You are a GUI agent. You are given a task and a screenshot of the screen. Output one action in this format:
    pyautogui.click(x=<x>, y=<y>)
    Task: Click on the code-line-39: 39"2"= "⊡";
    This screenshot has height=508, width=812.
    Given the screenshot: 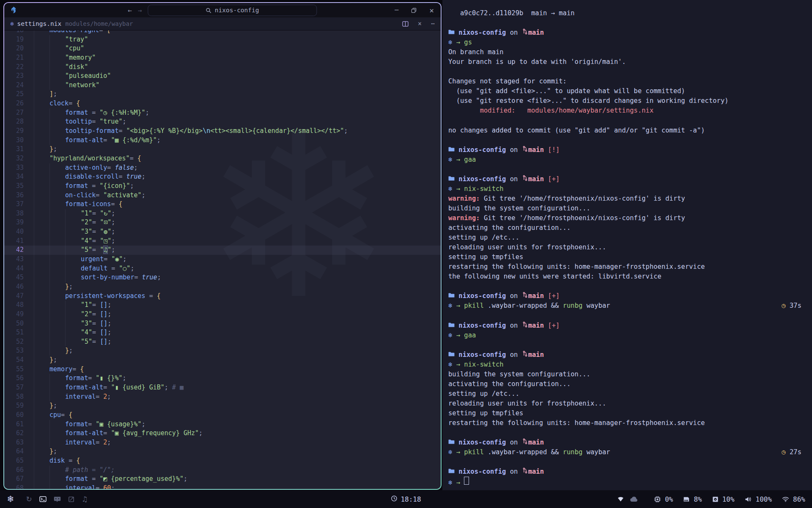 What is the action you would take?
    pyautogui.click(x=222, y=223)
    